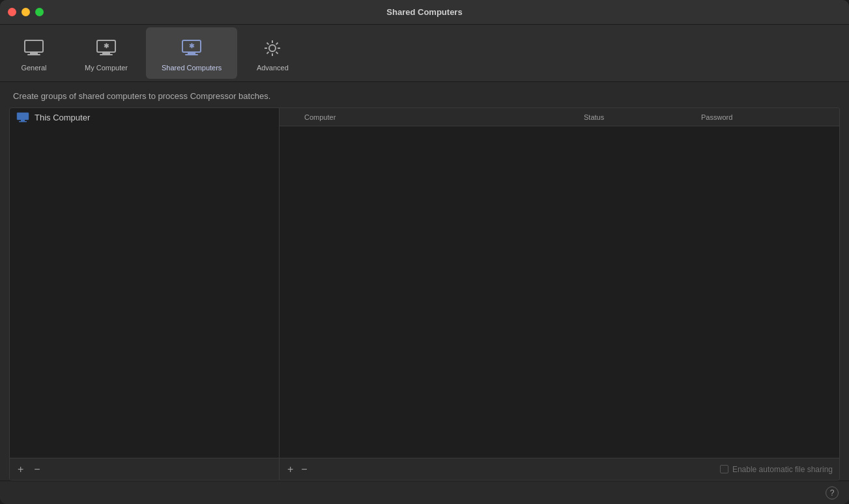 Image resolution: width=849 pixels, height=504 pixels. Describe the element at coordinates (63, 117) in the screenshot. I see `list-item-label: This Computer` at that location.